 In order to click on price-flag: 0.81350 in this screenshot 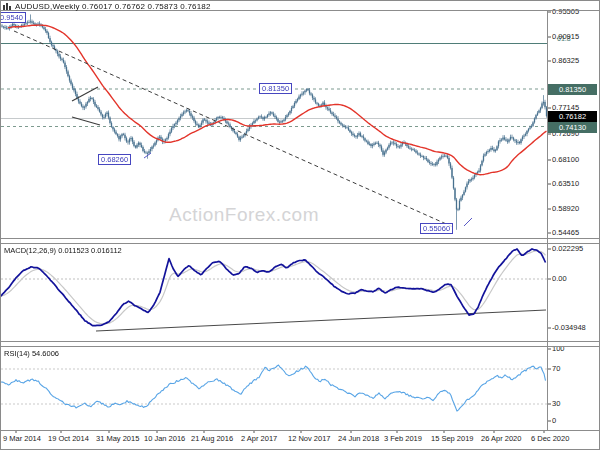, I will do `click(572, 90)`.